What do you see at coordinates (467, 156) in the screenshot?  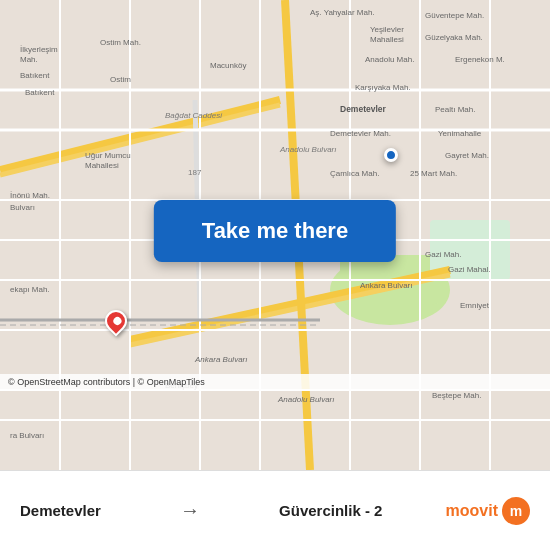 I see `svg-text: Gayret Mah.` at bounding box center [467, 156].